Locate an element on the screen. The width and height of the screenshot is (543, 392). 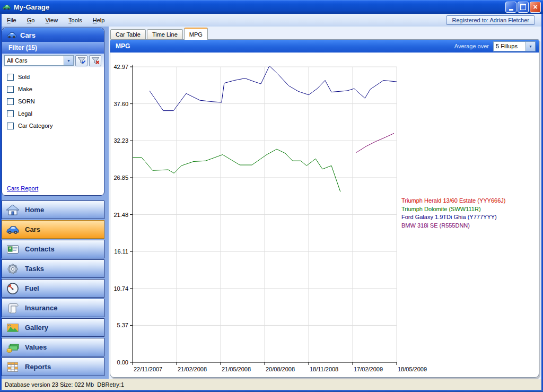
sidebar-item-label: Reports is located at coordinates (38, 367).